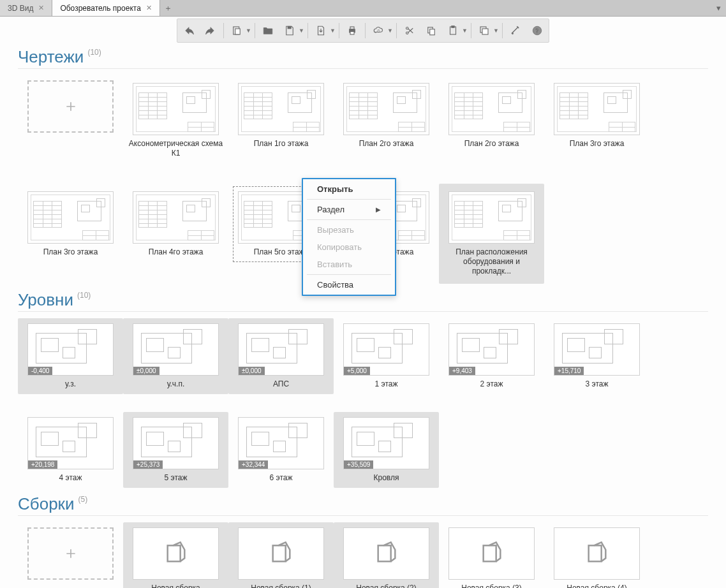 The width and height of the screenshot is (726, 588). What do you see at coordinates (176, 253) in the screenshot?
I see `item-label: План 4го этажа` at bounding box center [176, 253].